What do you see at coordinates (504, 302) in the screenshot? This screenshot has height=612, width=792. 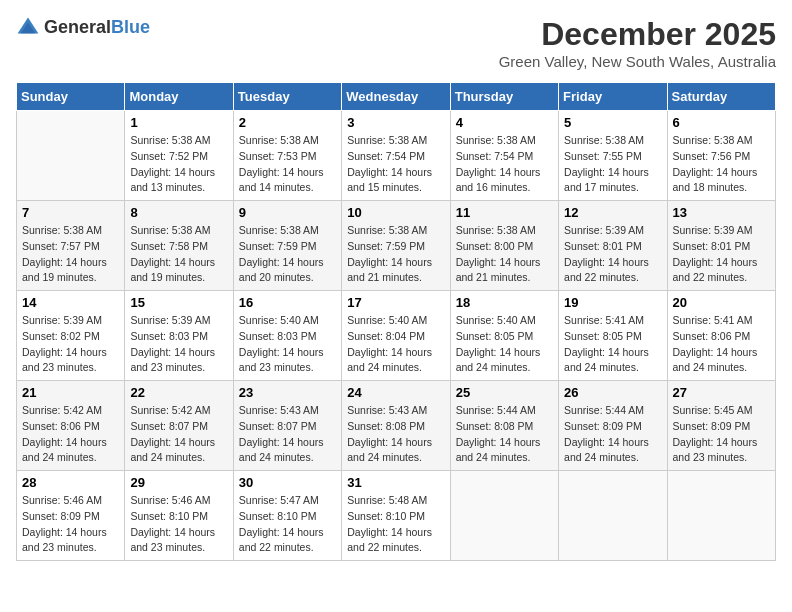 I see `day-number: 18` at bounding box center [504, 302].